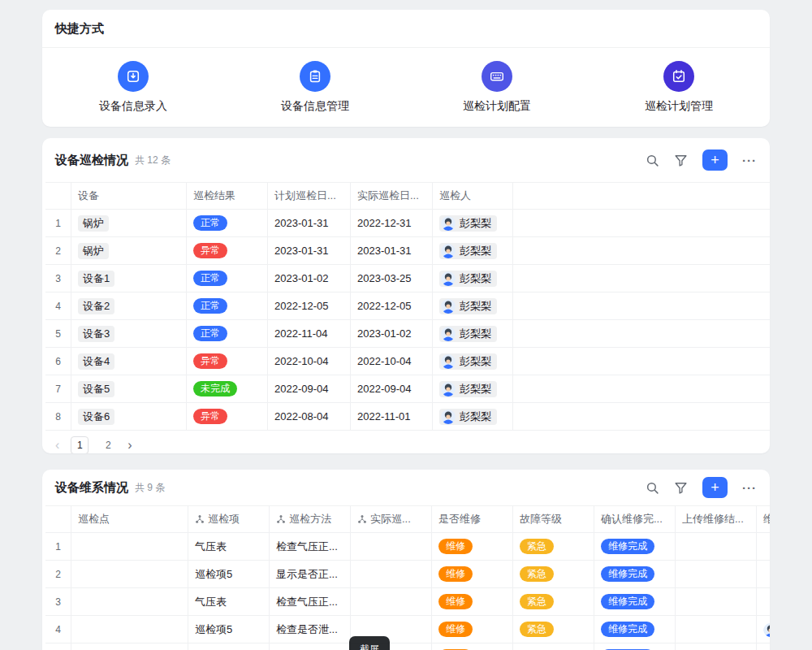  Describe the element at coordinates (227, 196) in the screenshot. I see `header-result: 巡检结果` at that location.